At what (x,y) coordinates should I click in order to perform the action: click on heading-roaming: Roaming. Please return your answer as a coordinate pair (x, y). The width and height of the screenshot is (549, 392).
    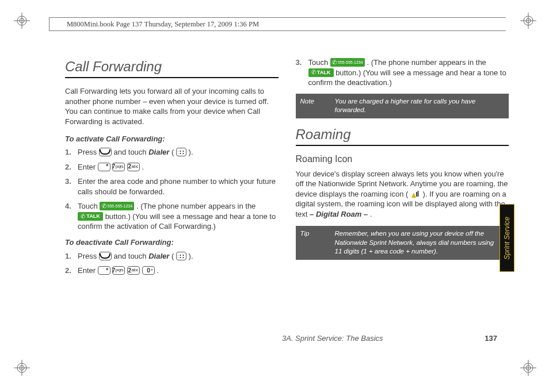
    Looking at the image, I should click on (403, 136).